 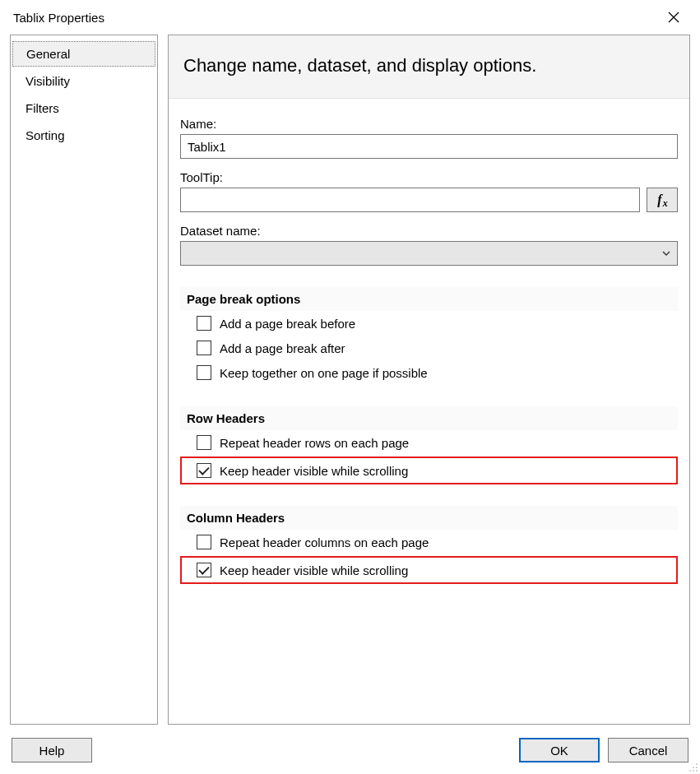 I want to click on group-row-headers: Row Headers Repeat header rows on each p…, so click(x=429, y=446).